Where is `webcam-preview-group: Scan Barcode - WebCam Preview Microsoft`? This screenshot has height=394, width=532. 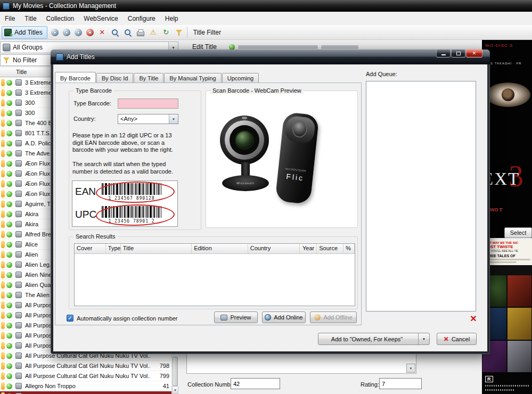 webcam-preview-group: Scan Barcode - WebCam Preview Microsoft is located at coordinates (282, 159).